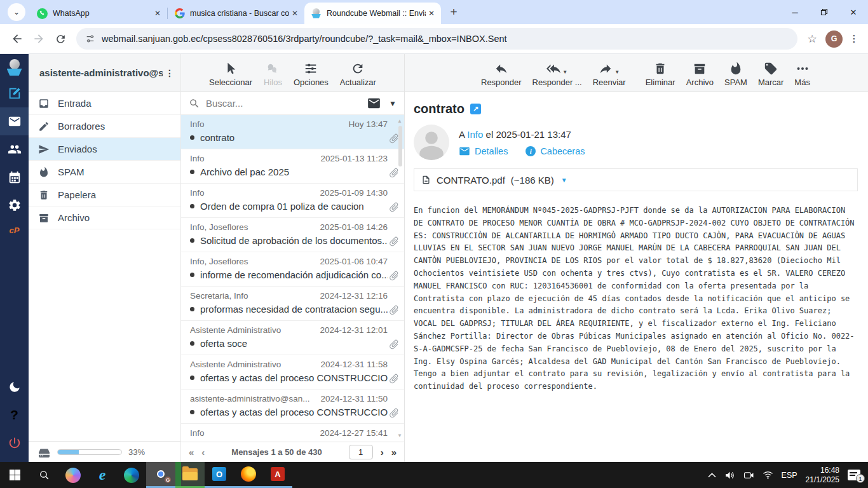 This screenshot has width=868, height=488. I want to click on search-scope-icon, so click(374, 103).